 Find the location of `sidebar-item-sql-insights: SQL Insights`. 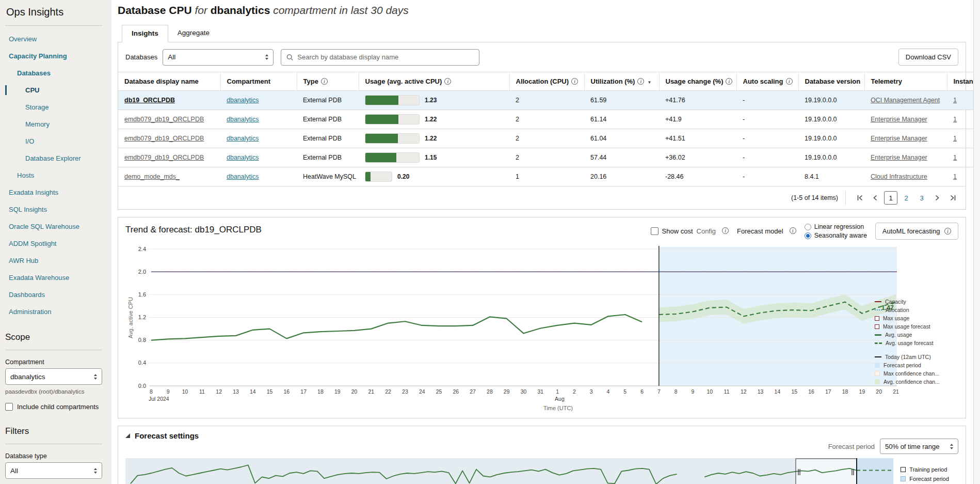

sidebar-item-sql-insights: SQL Insights is located at coordinates (54, 210).